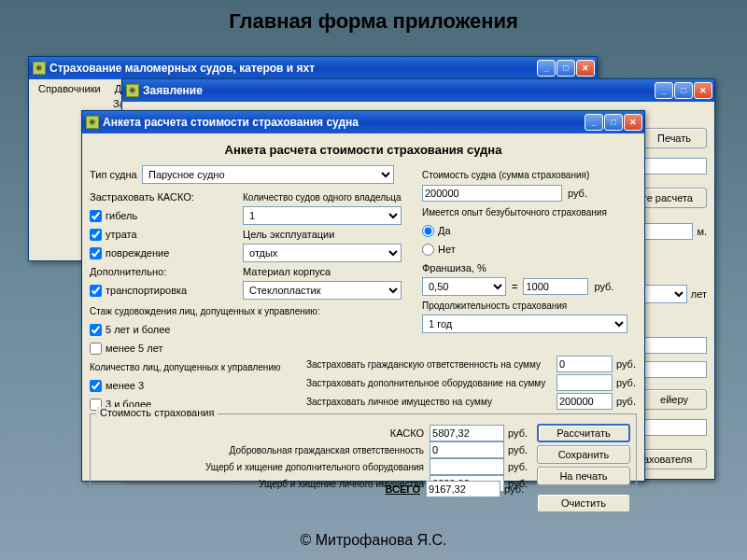 The height and width of the screenshot is (560, 747). Describe the element at coordinates (363, 151) in the screenshot. I see `anketa-heading: Анкета расчета стоимости страхования суд…` at that location.